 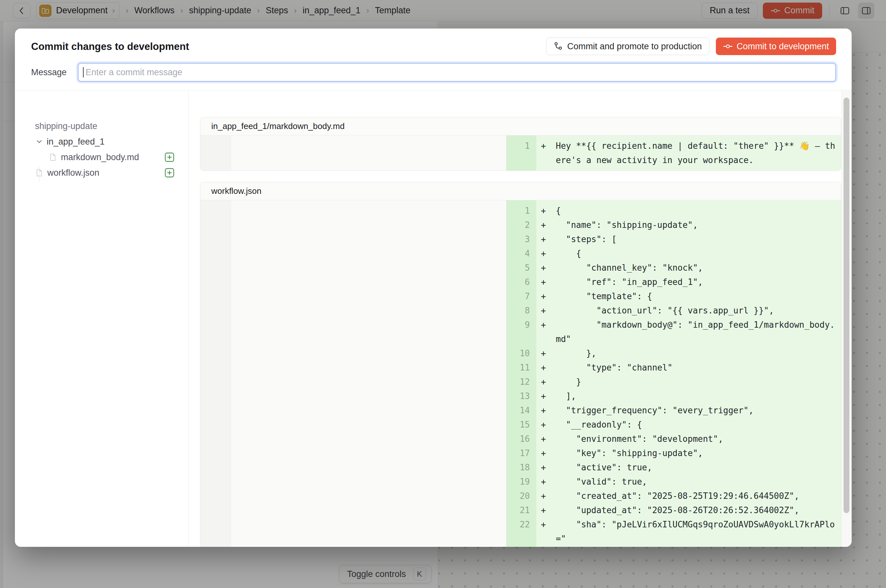 What do you see at coordinates (83, 72) in the screenshot?
I see `text-caret` at bounding box center [83, 72].